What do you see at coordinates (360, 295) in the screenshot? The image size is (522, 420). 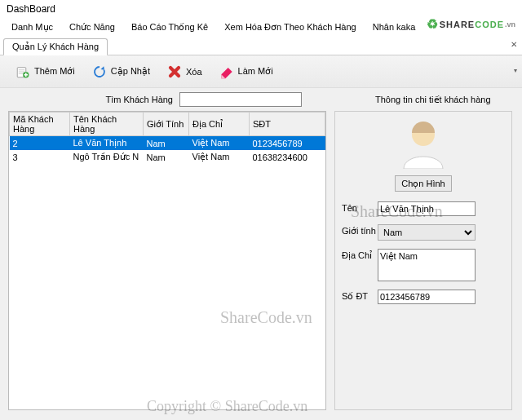 I see `phone-label: Số ĐT` at bounding box center [360, 295].